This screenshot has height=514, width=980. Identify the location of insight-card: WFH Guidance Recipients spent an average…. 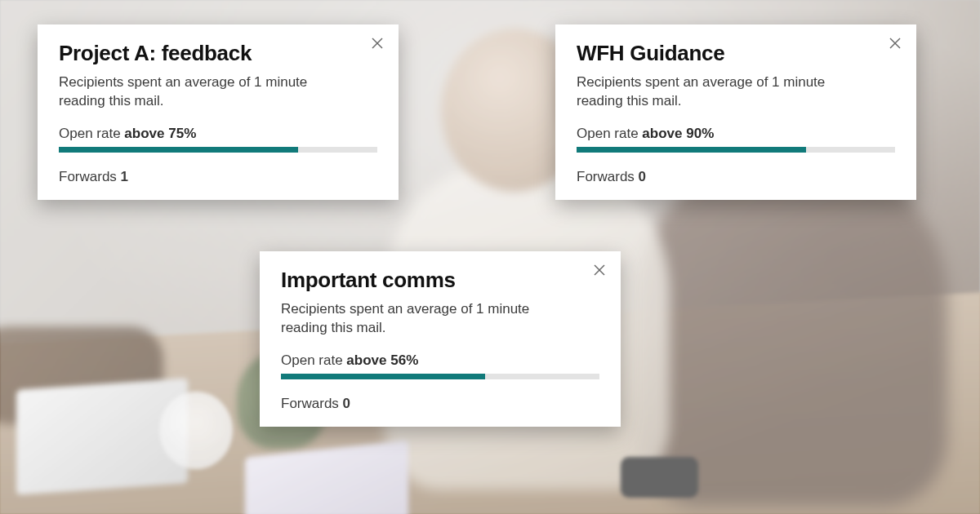
(736, 113).